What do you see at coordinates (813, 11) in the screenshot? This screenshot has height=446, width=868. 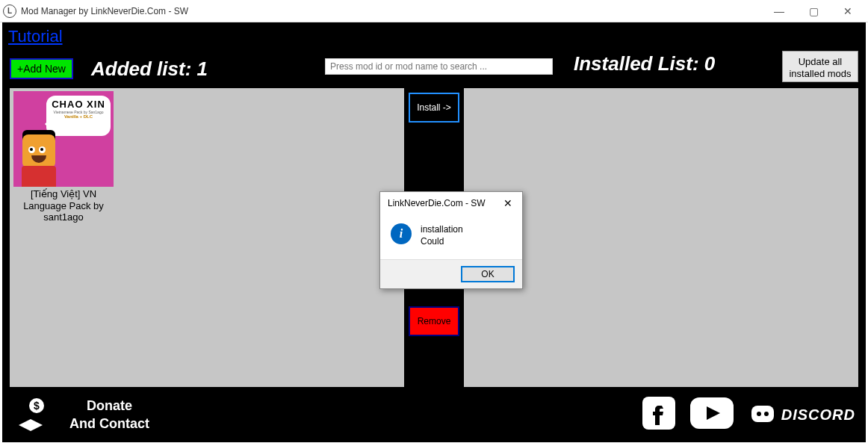 I see `window-maximize: ▢` at bounding box center [813, 11].